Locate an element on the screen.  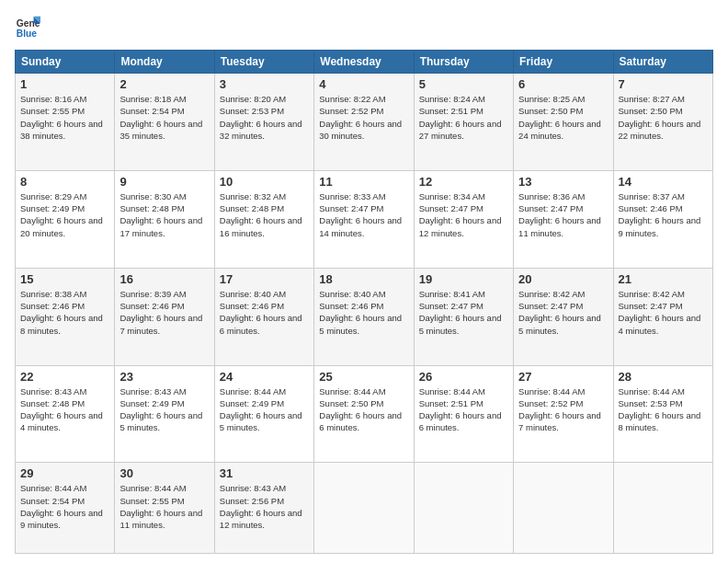
logo: General Blue is located at coordinates (29, 28).